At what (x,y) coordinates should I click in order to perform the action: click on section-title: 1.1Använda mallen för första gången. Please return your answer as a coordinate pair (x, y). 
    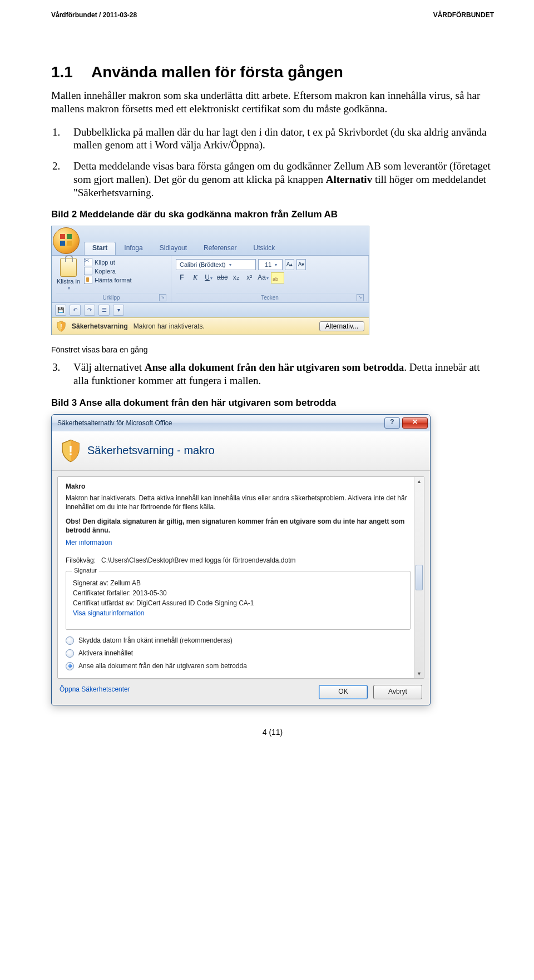
    Looking at the image, I should click on (273, 72).